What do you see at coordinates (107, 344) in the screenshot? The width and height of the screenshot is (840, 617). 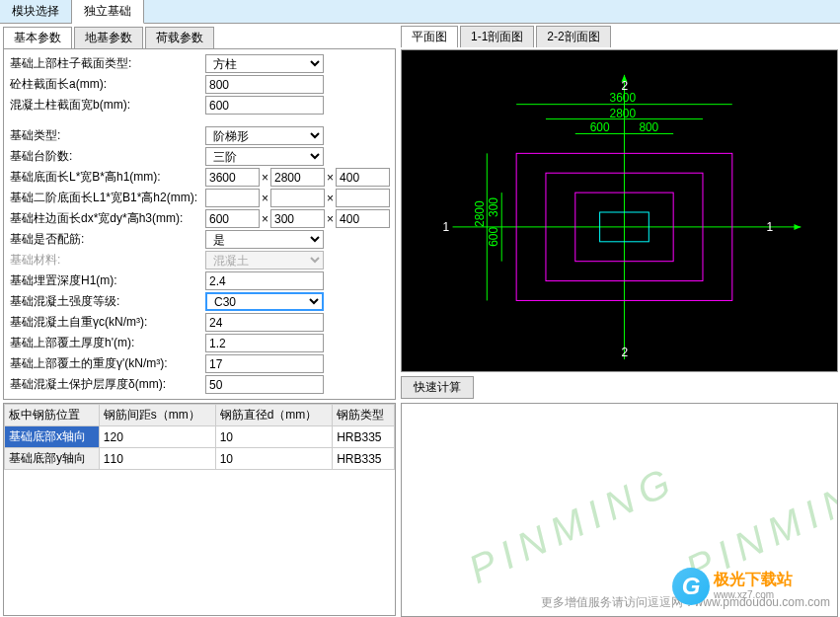 I see `label-soil-h: 基础上部覆土厚度h'(m):` at bounding box center [107, 344].